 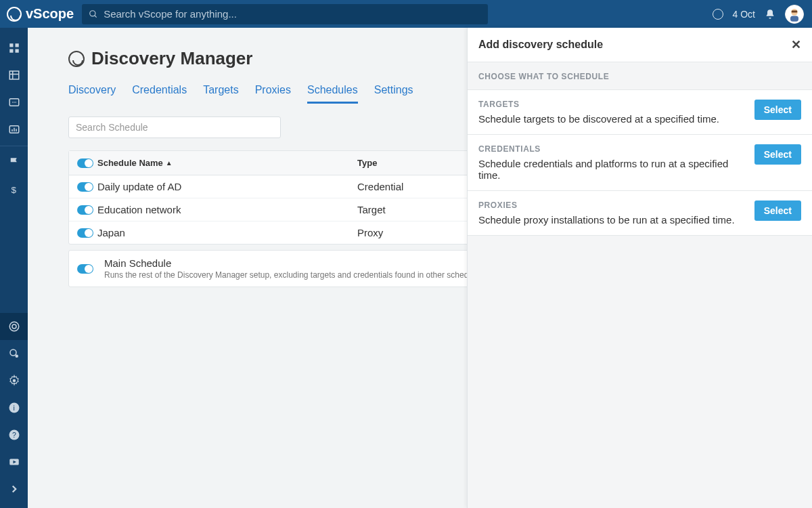 I want to click on sidebar-item-settings, so click(x=14, y=381).